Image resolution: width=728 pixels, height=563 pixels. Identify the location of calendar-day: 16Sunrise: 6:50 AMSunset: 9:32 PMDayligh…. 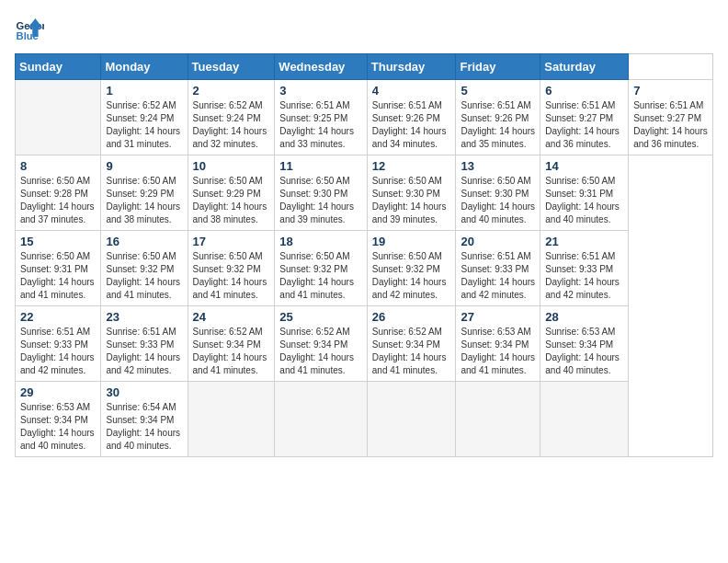
(144, 269).